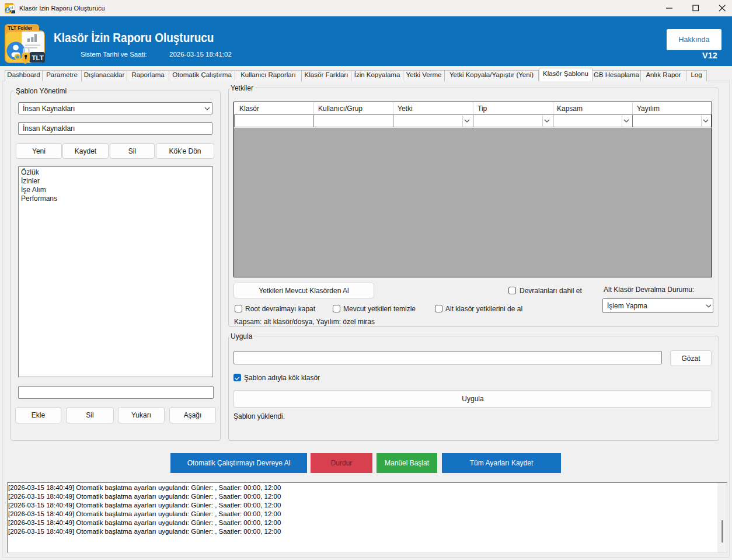  What do you see at coordinates (21, 28) in the screenshot?
I see `svg-text: TLT Folder` at bounding box center [21, 28].